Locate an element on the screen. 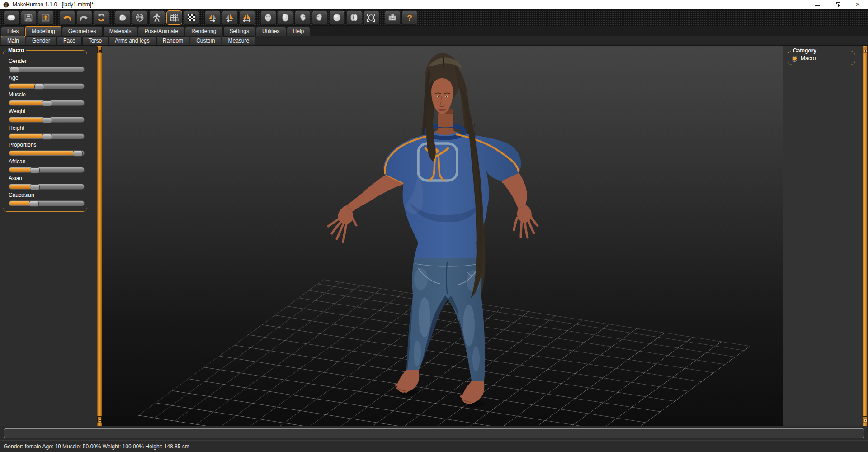 The image size is (868, 452). right-panel-splitter is located at coordinates (865, 236).